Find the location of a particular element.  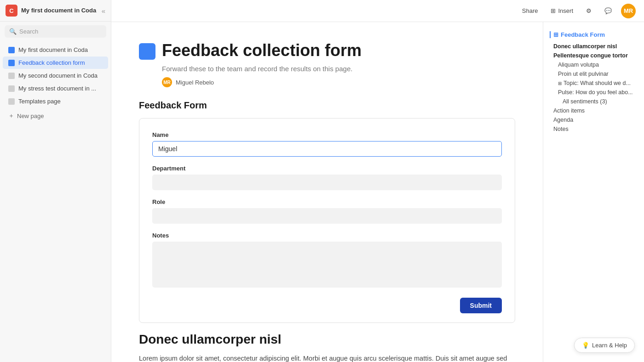

sidebar-item-label: My first document in Coda is located at coordinates (53, 50).